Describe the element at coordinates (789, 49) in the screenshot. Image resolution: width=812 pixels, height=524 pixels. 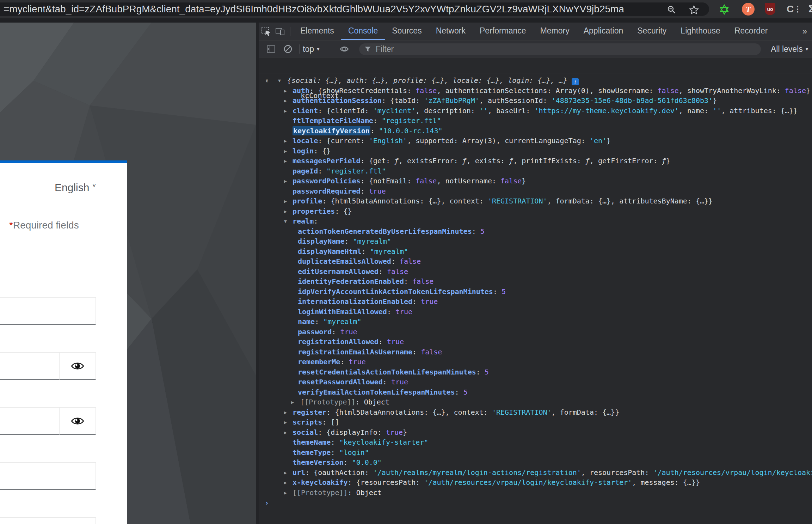
I see `log-levels-dropdown: All levels▾` at that location.